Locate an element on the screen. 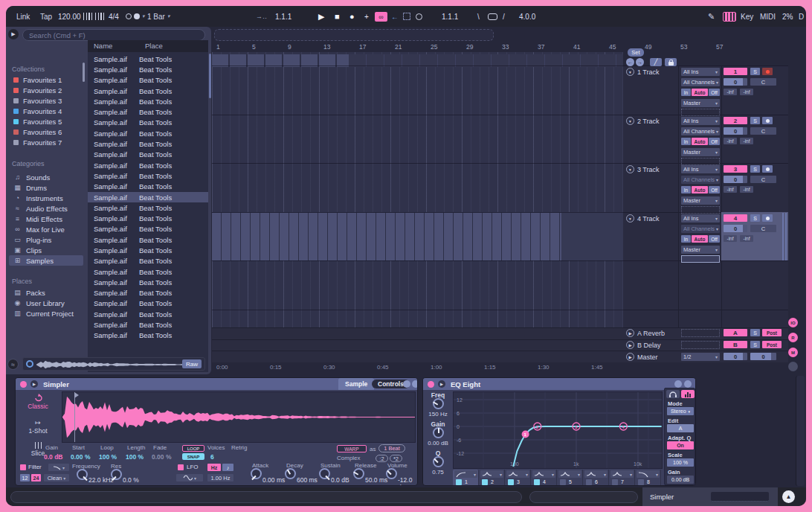 This screenshot has height=512, width=812. sidebar-item-user-library: ◉User Library is located at coordinates (46, 303).